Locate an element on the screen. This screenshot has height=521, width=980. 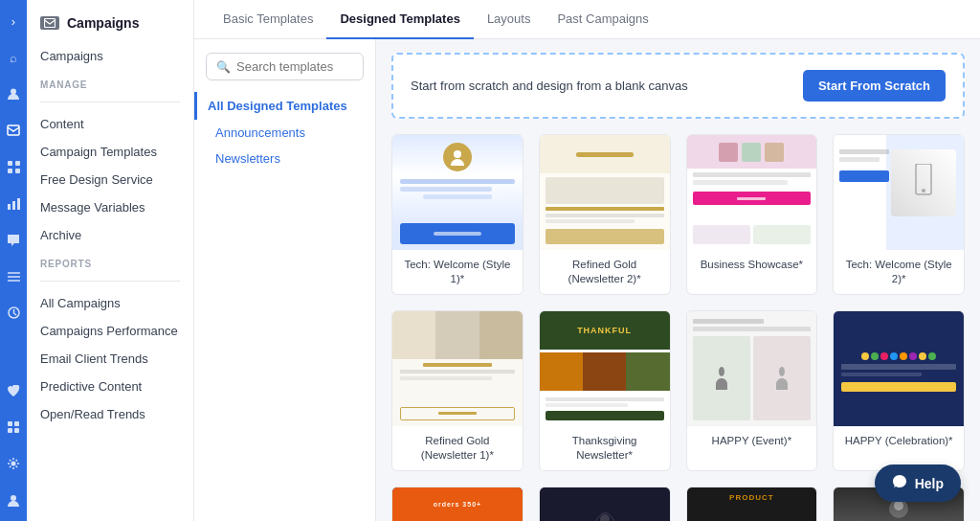
template-label: Business Showcase* is located at coordinates (752, 264).